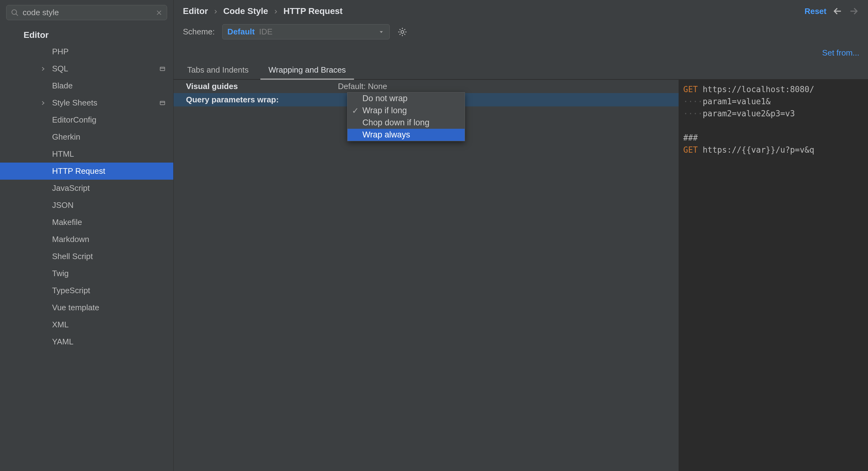 This screenshot has height=471, width=868. I want to click on sidebar-group-editor: Editor, so click(87, 34).